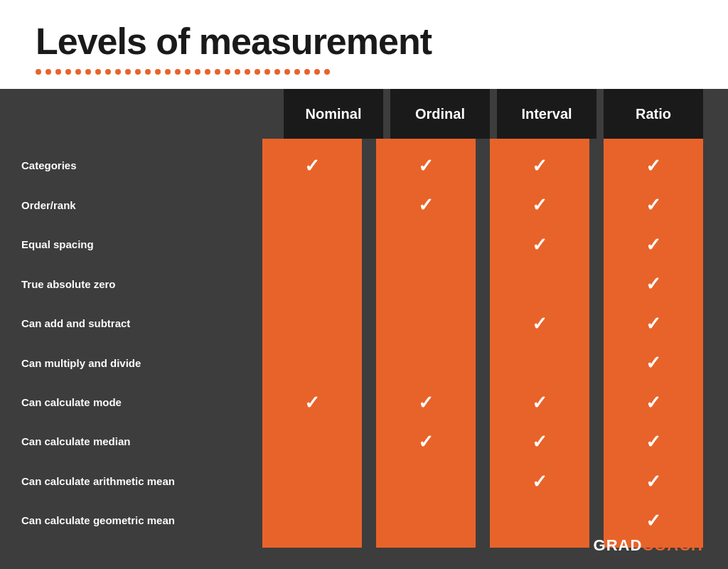  What do you see at coordinates (334, 114) in the screenshot?
I see `col-header-label-nominal: Nominal` at bounding box center [334, 114].